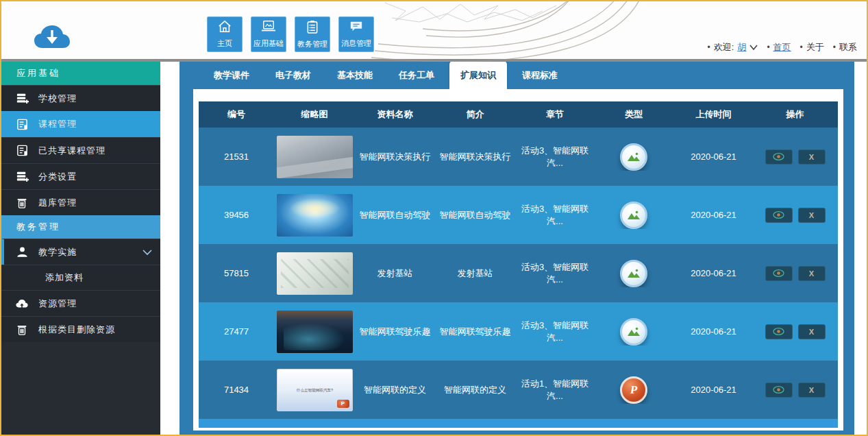 The width and height of the screenshot is (868, 436). Describe the element at coordinates (58, 304) in the screenshot. I see `sidebar-item-label: 资源管理` at that location.